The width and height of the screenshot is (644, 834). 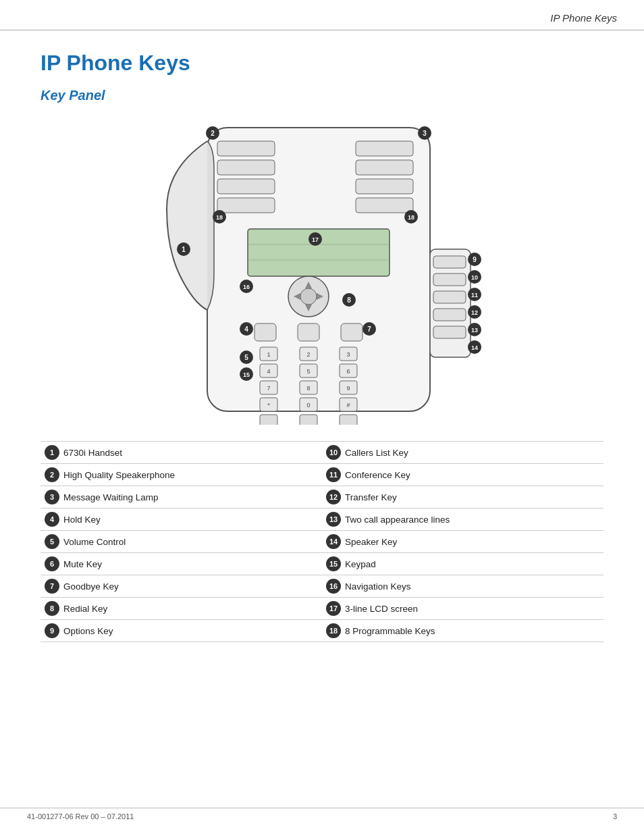 I want to click on legend-label: Transfer Key, so click(x=371, y=497).